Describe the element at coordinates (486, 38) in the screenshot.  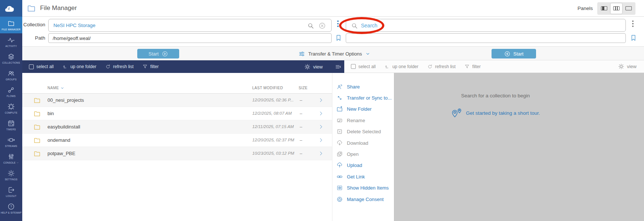
I see `right-path-input` at that location.